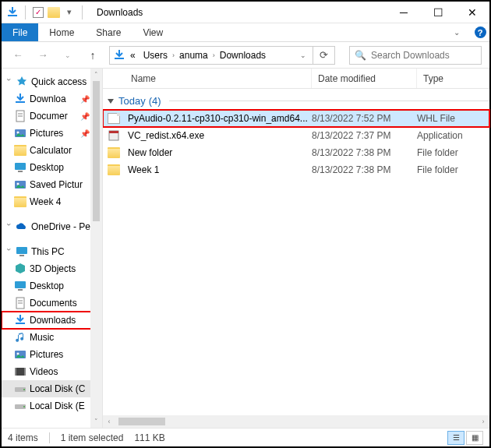  Describe the element at coordinates (156, 55) in the screenshot. I see `breadcrumb: Users` at that location.